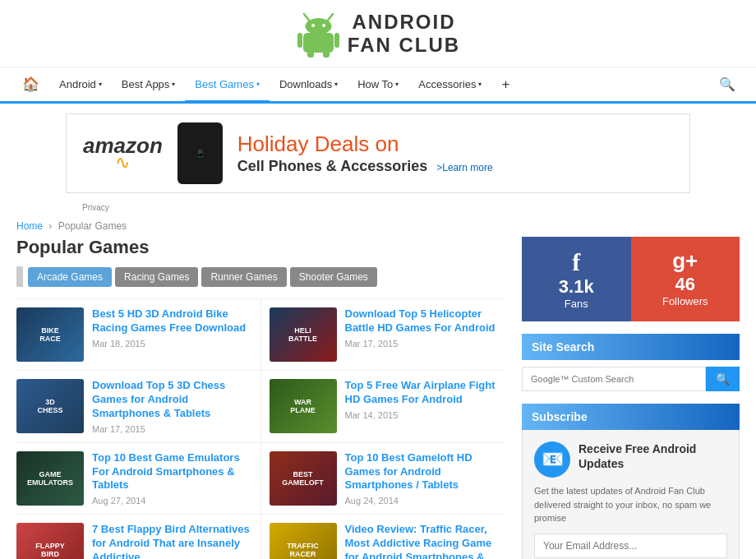 The height and width of the screenshot is (559, 756). What do you see at coordinates (156, 277) in the screenshot?
I see `cat-tab-racing: Racing Games` at bounding box center [156, 277].